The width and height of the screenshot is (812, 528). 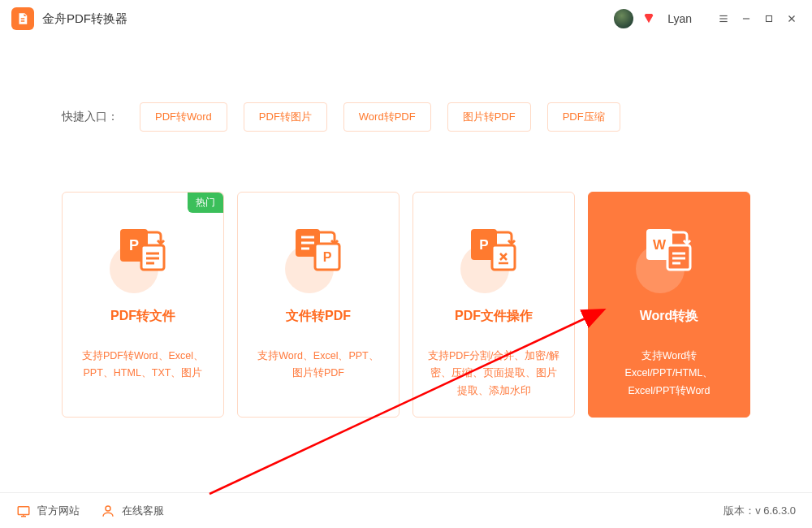 I want to click on titlebar: 金舟PDF转换器 Lyan, so click(x=406, y=19).